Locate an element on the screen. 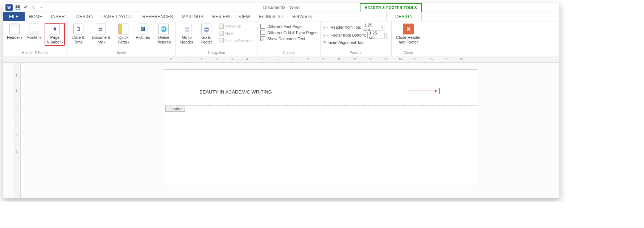  group-header-footer-label: Header & Footer is located at coordinates (35, 53).